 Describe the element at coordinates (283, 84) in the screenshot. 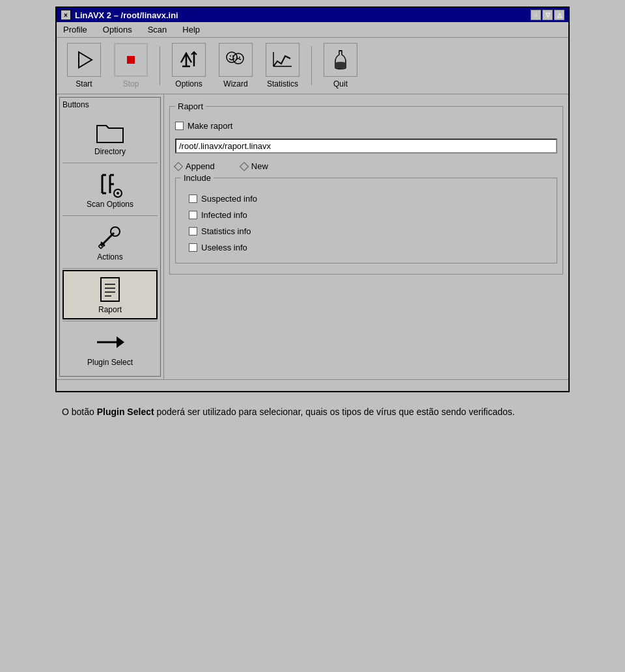

I see `statistics-label: Statistics` at that location.